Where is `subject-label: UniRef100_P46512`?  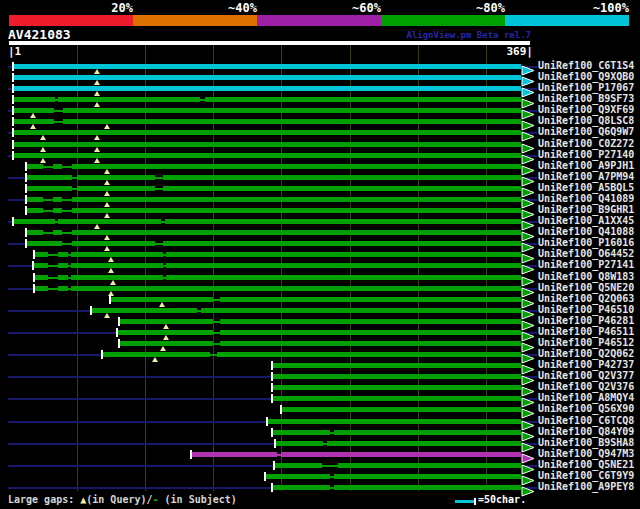
subject-label: UniRef100_P46512 is located at coordinates (586, 342).